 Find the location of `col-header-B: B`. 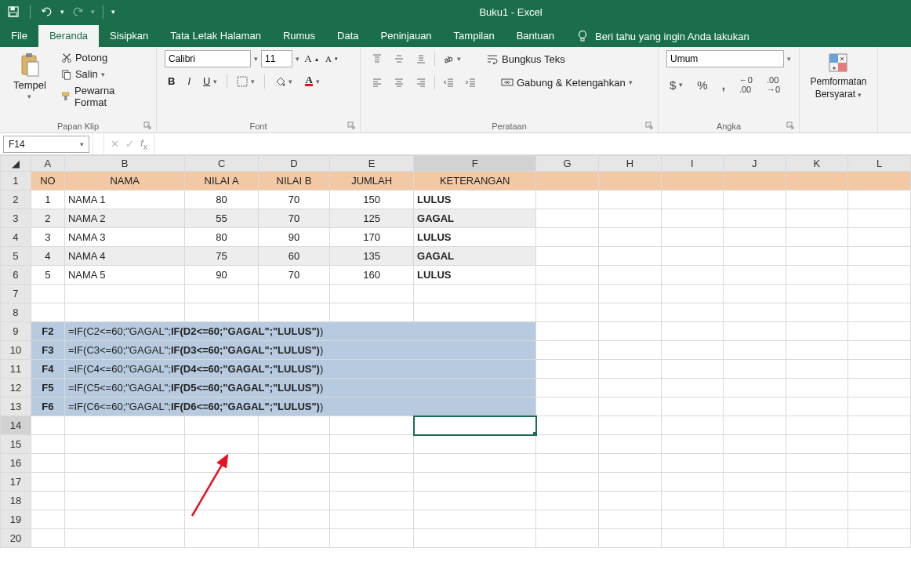

col-header-B: B is located at coordinates (125, 164).